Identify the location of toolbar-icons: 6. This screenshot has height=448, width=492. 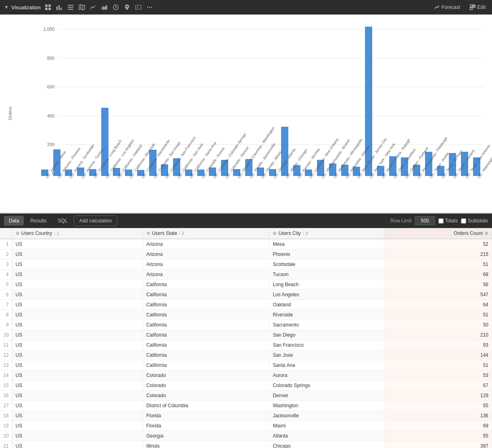
(99, 7).